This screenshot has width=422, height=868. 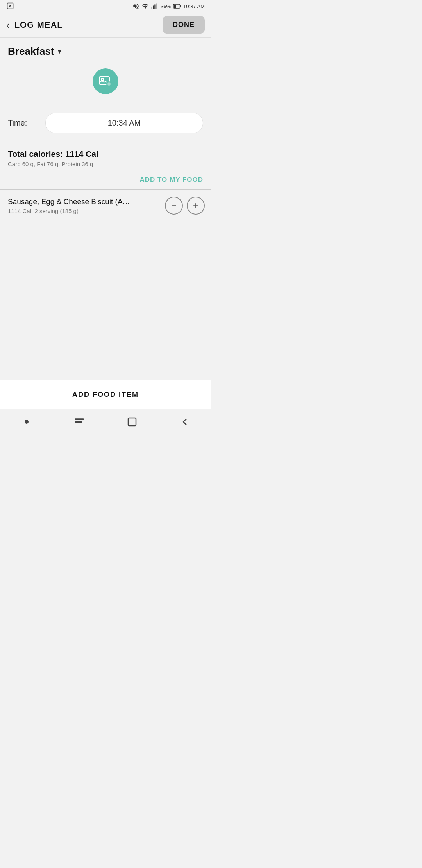 I want to click on time-input: 10:34 AM, so click(x=124, y=123).